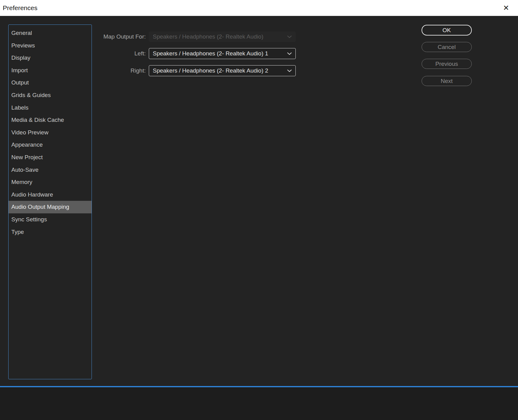 The height and width of the screenshot is (420, 518). Describe the element at coordinates (447, 81) in the screenshot. I see `next-button: Next` at that location.